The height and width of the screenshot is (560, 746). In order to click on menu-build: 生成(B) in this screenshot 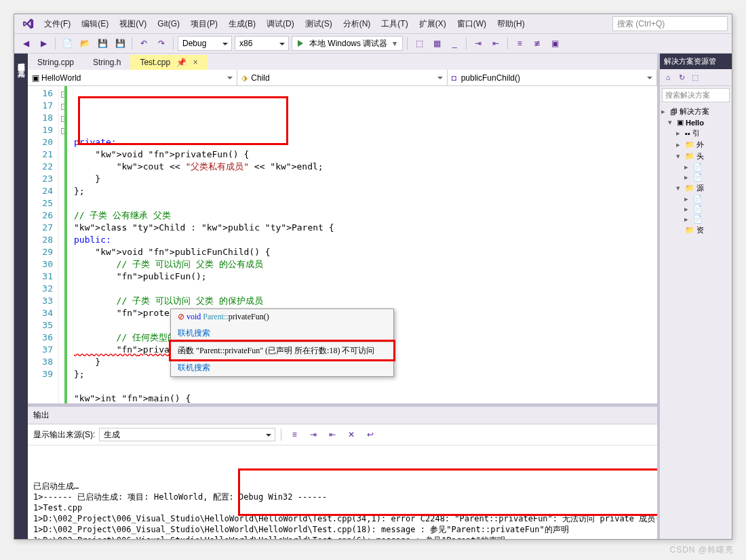, I will do `click(242, 24)`.